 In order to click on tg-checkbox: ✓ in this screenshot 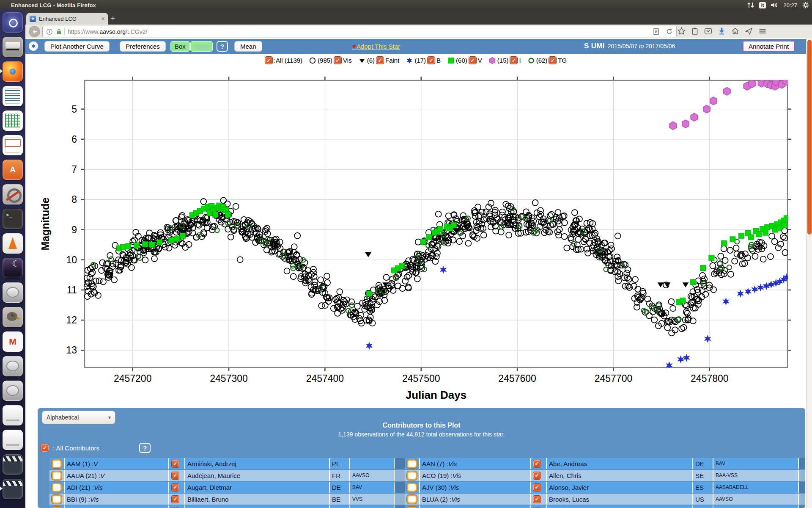, I will do `click(552, 60)`.